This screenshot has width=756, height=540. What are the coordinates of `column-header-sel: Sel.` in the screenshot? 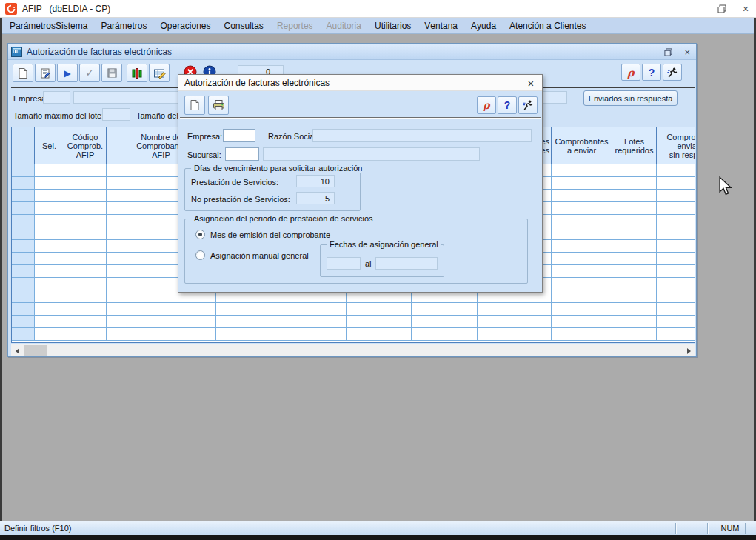 It's located at (50, 145).